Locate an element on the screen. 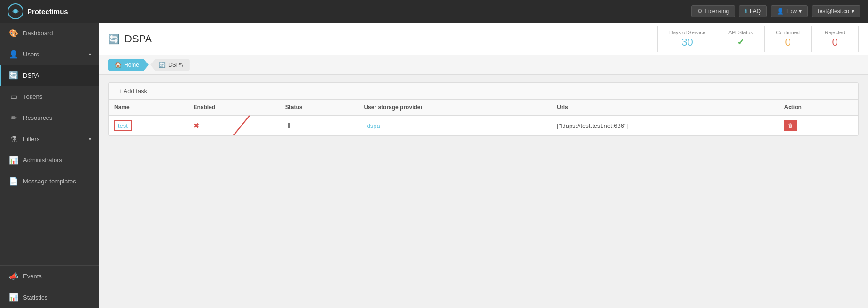  page-title: DSPA is located at coordinates (138, 39).